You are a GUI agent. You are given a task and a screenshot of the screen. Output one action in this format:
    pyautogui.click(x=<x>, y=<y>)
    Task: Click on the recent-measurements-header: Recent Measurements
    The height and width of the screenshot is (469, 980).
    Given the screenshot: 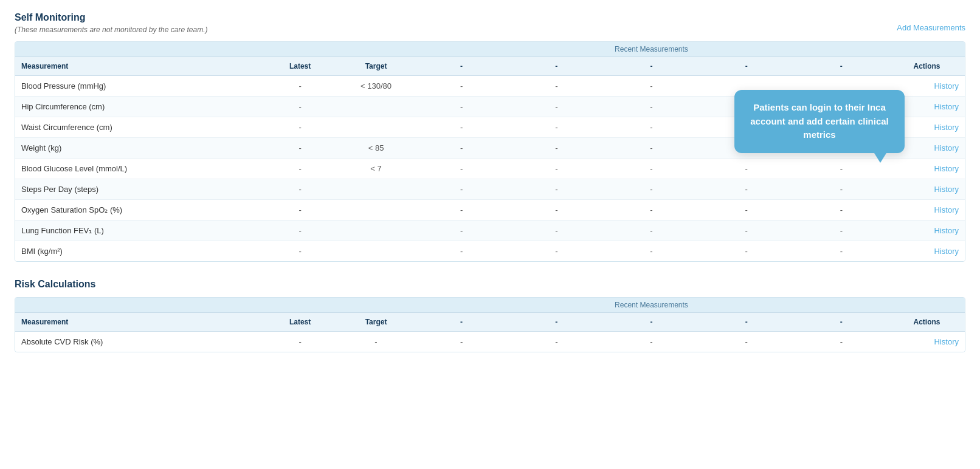 What is the action you would take?
    pyautogui.click(x=652, y=50)
    